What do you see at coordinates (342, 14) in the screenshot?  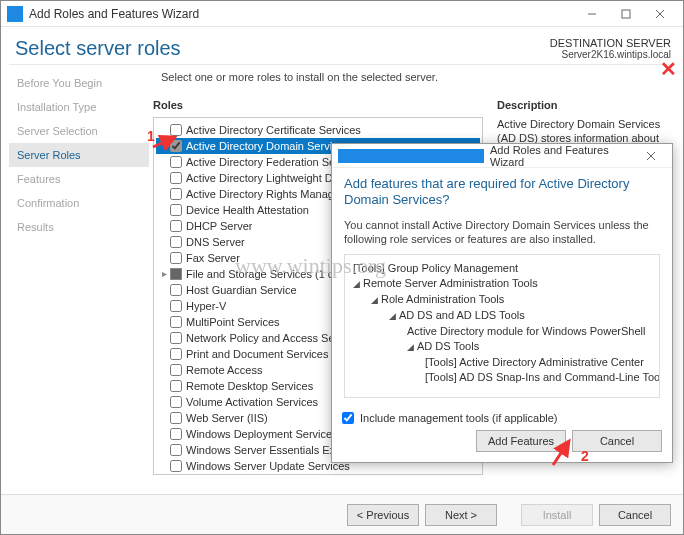 I see `window-title-bar: Add Roles and Features Wizard` at bounding box center [342, 14].